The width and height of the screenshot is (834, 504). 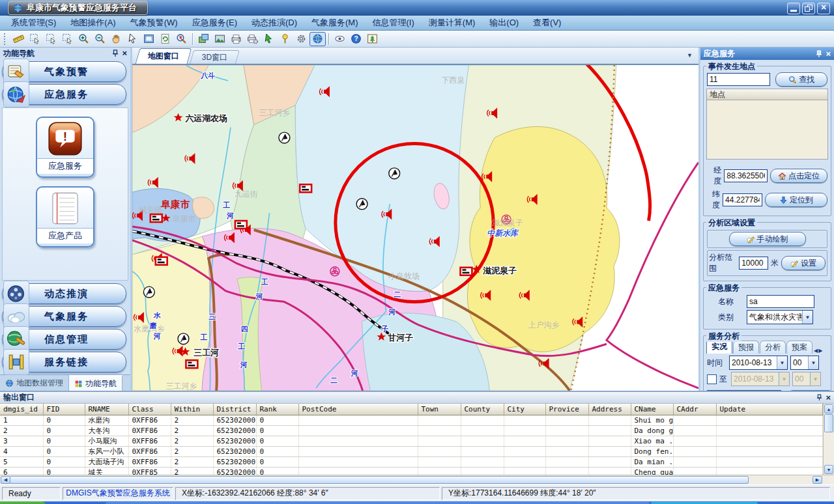 I want to click on legend-tool, so click(x=373, y=39).